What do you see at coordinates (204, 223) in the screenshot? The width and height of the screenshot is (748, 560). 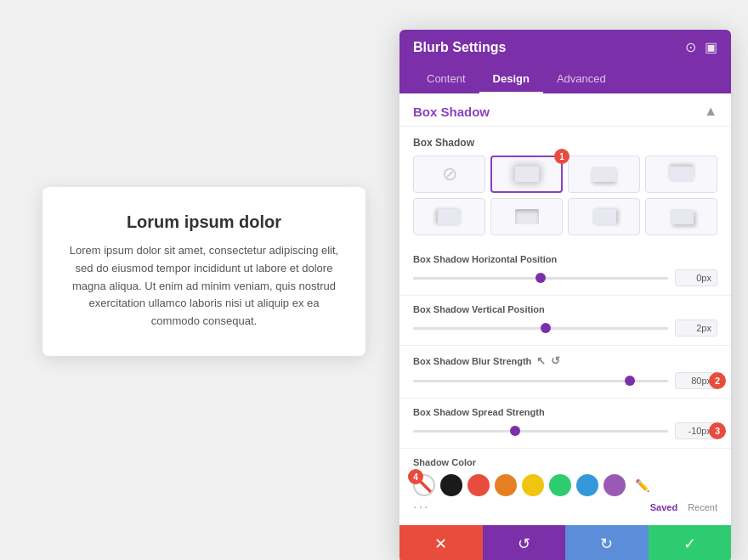 I see `preview-title: Lorum ipsum dolor` at bounding box center [204, 223].